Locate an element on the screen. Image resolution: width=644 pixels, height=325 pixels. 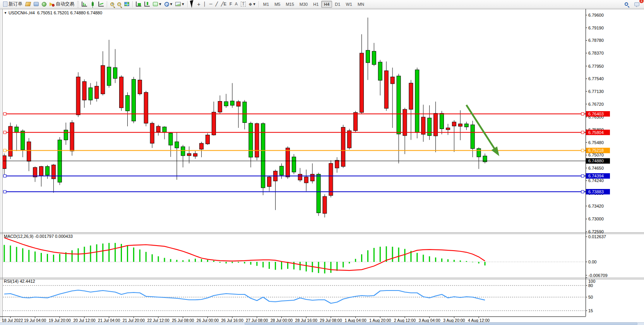
svg-text: 6.74394 is located at coordinates (596, 176).